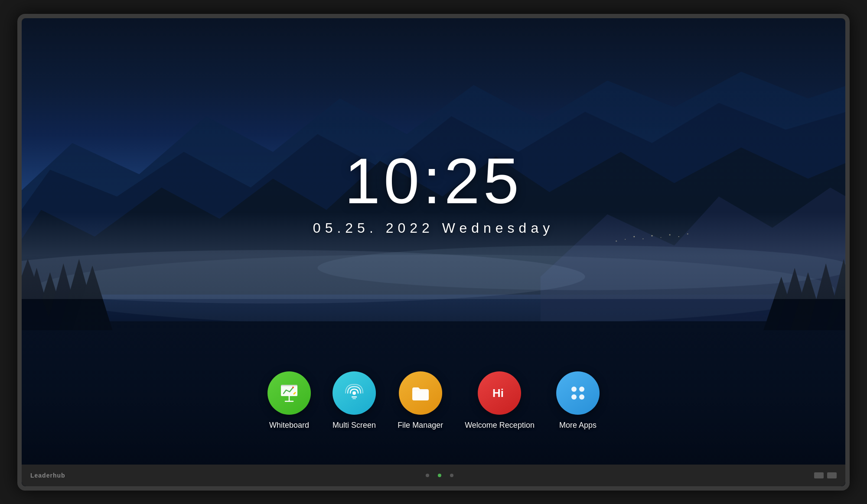  What do you see at coordinates (354, 426) in the screenshot?
I see `multiscreen-label: Multi Screen` at bounding box center [354, 426].